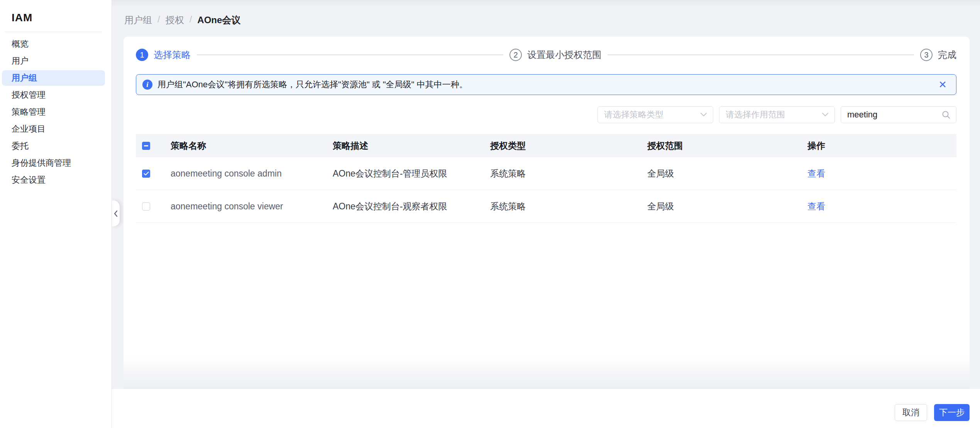  What do you see at coordinates (926, 55) in the screenshot?
I see `step-3-number: 3` at bounding box center [926, 55].